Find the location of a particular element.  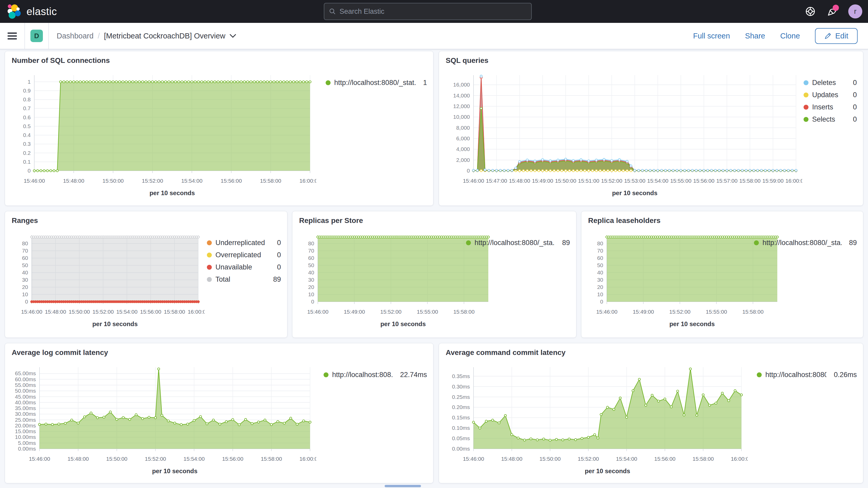

svg-text: 20.00ms is located at coordinates (25, 425).